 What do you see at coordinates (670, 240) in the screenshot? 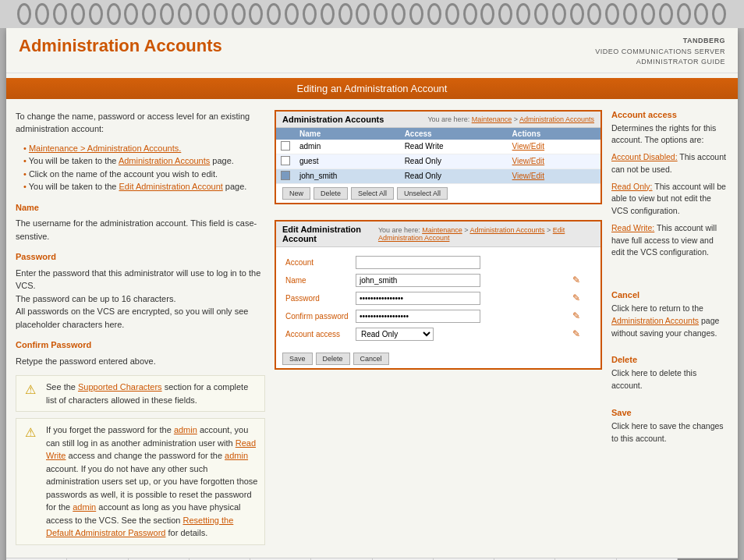
I see `option-read-write: Read Write: This account will have full …` at bounding box center [670, 240].